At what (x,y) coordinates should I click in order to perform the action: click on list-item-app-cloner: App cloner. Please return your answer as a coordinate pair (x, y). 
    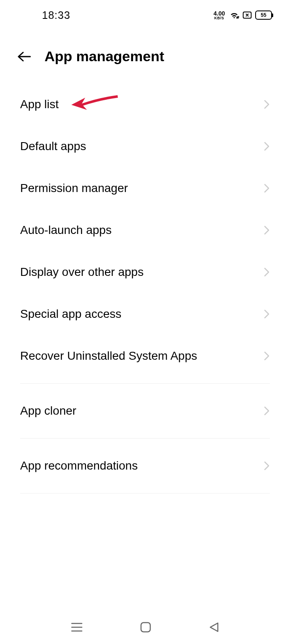
    Looking at the image, I should click on (145, 411).